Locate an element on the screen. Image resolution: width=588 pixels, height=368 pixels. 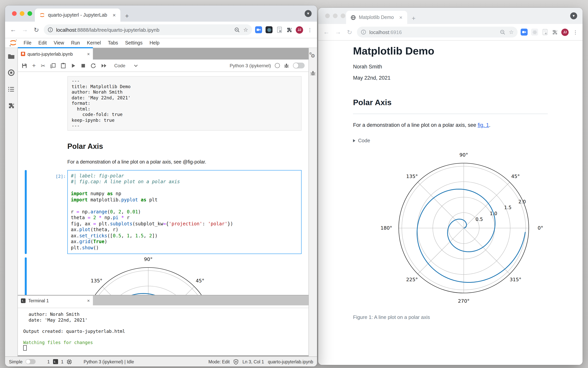
code-line: r = np.arange(0, 2, 0.01) is located at coordinates (184, 212).